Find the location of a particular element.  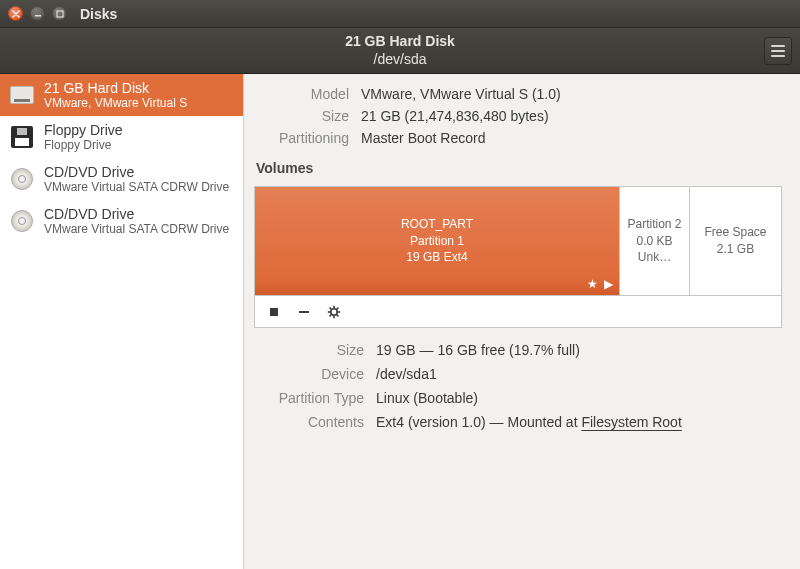

label-vol-size: Size is located at coordinates (309, 350).